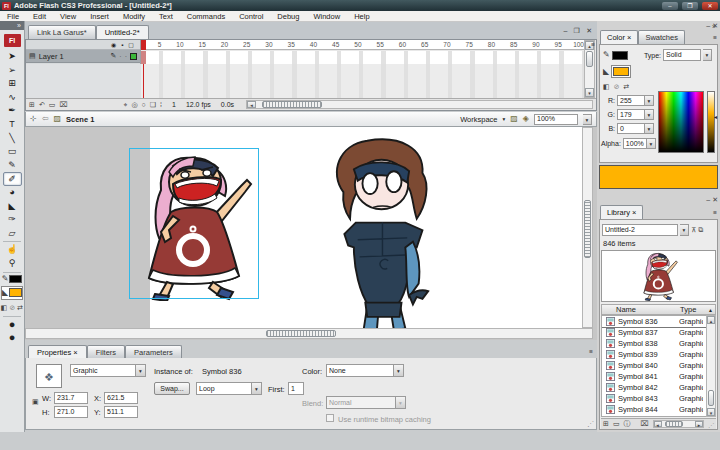 The height and width of the screenshot is (450, 720). I want to click on tool-button: ◣, so click(12, 207).